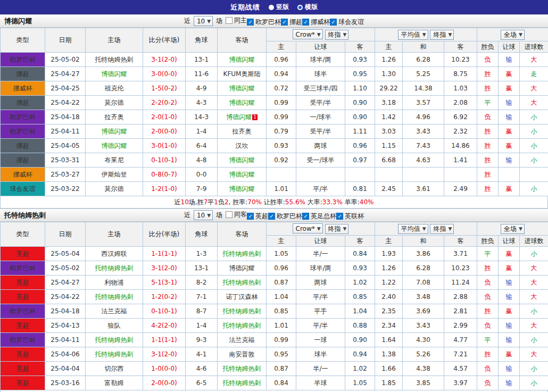  I want to click on col-type: 类型, so click(23, 40).